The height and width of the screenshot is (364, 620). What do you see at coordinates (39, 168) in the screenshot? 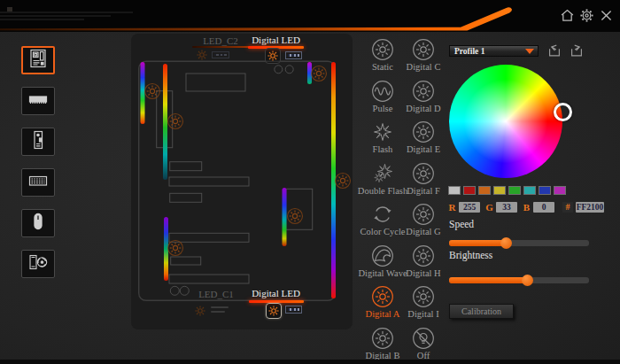
I see `device-sidebar` at bounding box center [39, 168].